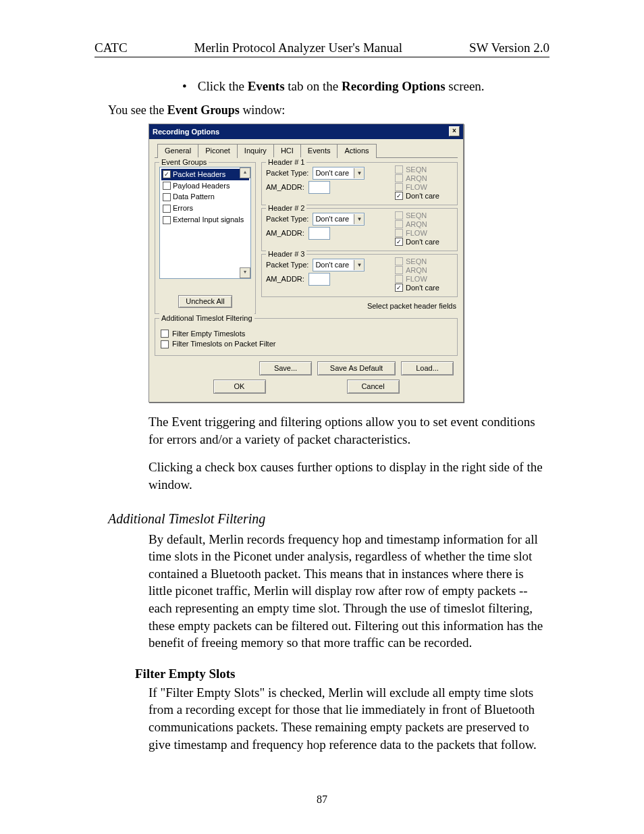 The width and height of the screenshot is (644, 834). What do you see at coordinates (208, 220) in the screenshot?
I see `list-item-label: External Input signals` at bounding box center [208, 220].